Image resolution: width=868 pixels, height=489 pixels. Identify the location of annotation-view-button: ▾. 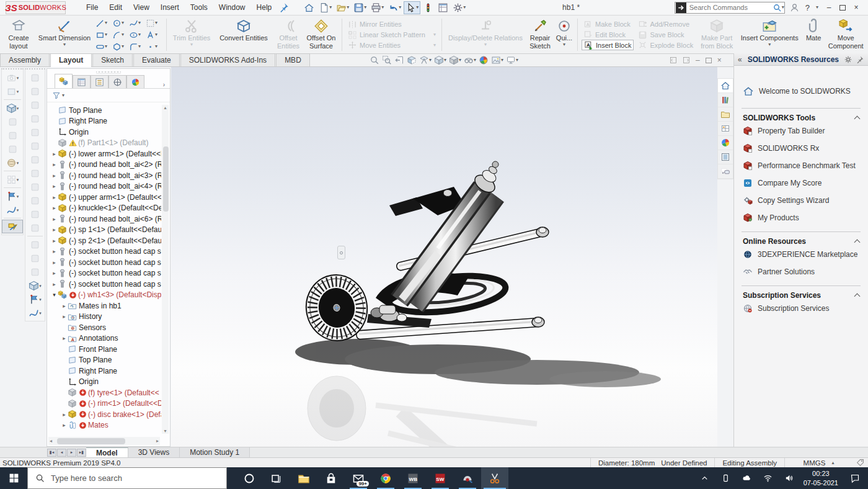
(425, 60).